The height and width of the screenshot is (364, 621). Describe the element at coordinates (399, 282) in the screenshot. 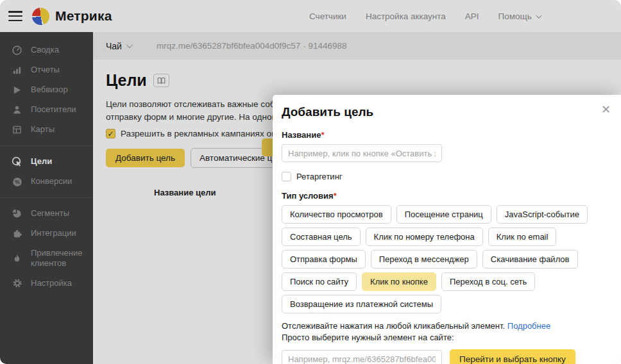

I see `condition-type-chip-selected: Клик по кнопке` at that location.